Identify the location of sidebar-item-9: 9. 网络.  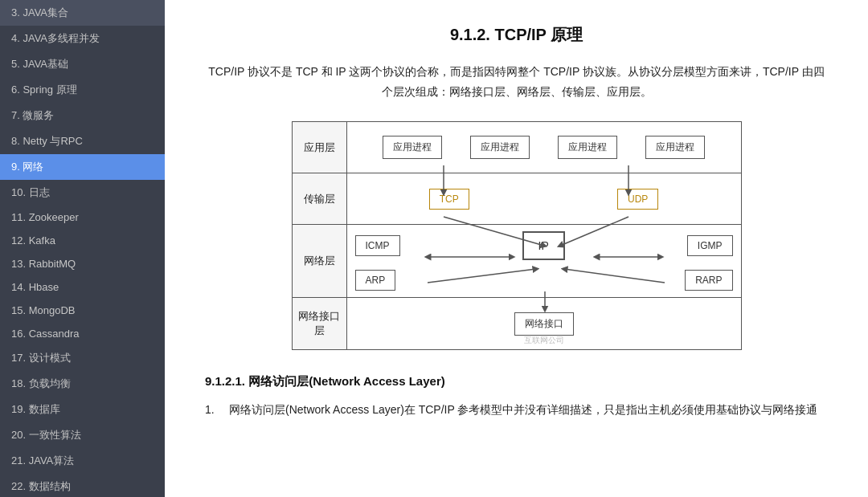
(82, 167).